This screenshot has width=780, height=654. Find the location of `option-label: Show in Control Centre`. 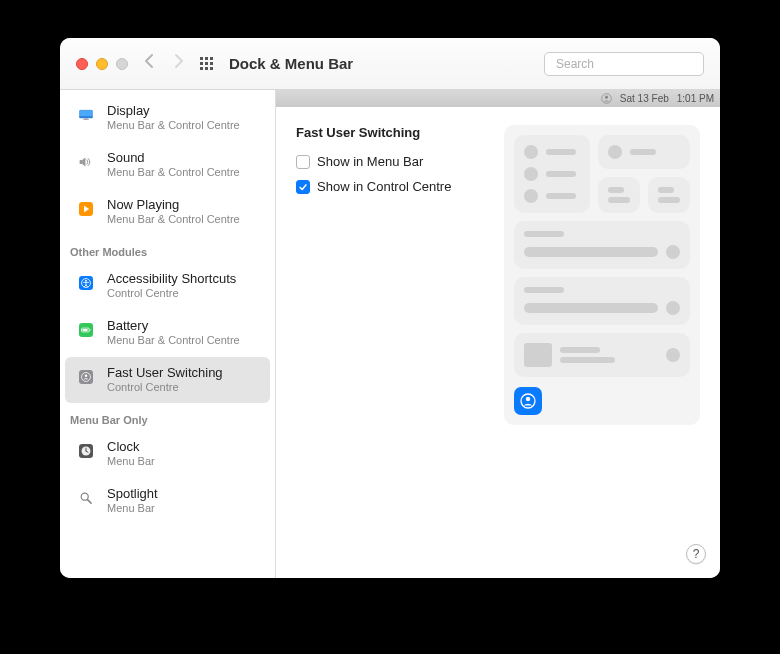

option-label: Show in Control Centre is located at coordinates (384, 186).